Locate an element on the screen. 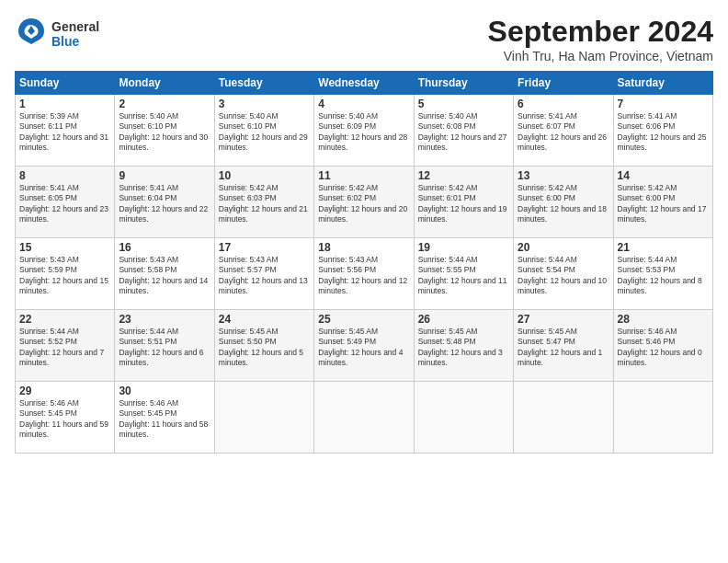 Image resolution: width=728 pixels, height=563 pixels. header-wednesday: Wednesday is located at coordinates (364, 83).